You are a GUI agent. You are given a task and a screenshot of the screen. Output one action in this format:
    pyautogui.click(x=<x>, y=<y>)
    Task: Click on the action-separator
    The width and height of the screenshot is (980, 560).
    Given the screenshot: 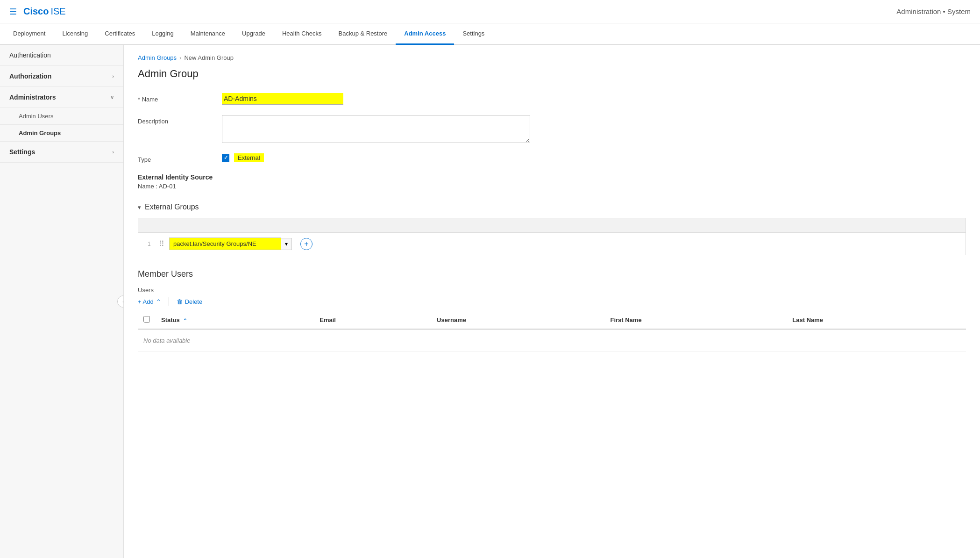 What is the action you would take?
    pyautogui.click(x=169, y=302)
    